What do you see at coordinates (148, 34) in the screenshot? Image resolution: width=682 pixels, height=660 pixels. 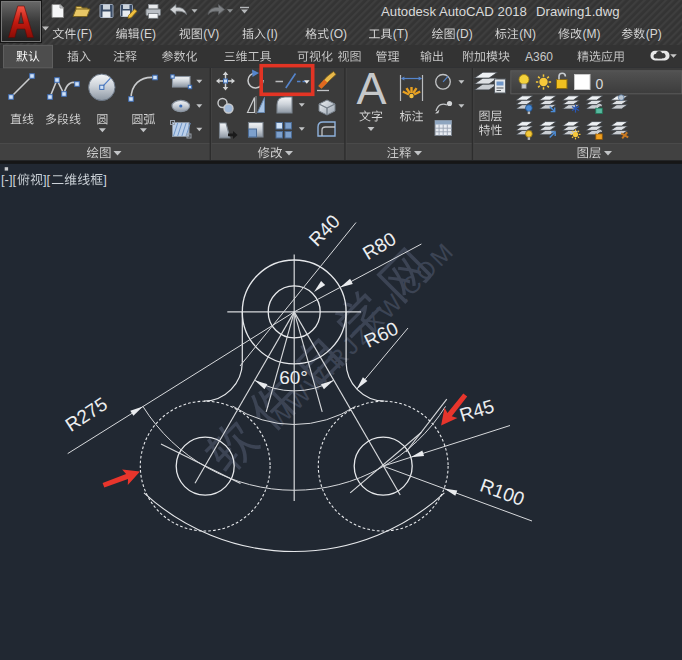 I see `svg-text: (E)` at bounding box center [148, 34].